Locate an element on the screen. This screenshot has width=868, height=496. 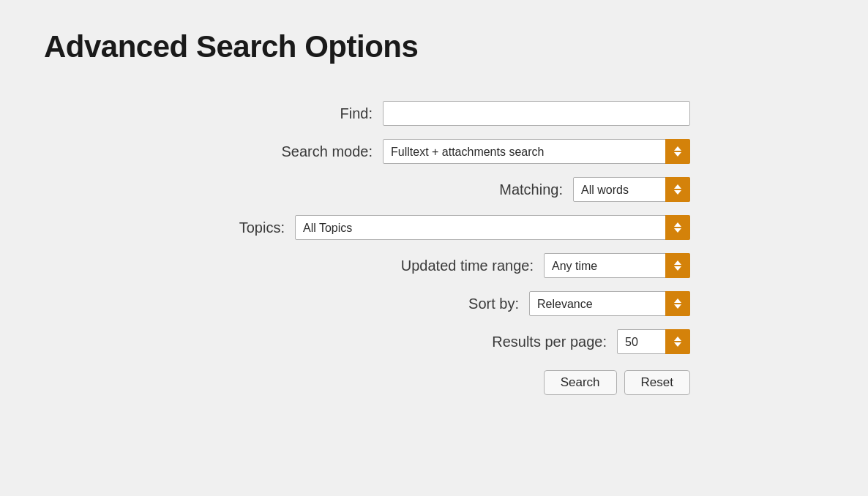
matching-label: Matching: is located at coordinates (531, 190).